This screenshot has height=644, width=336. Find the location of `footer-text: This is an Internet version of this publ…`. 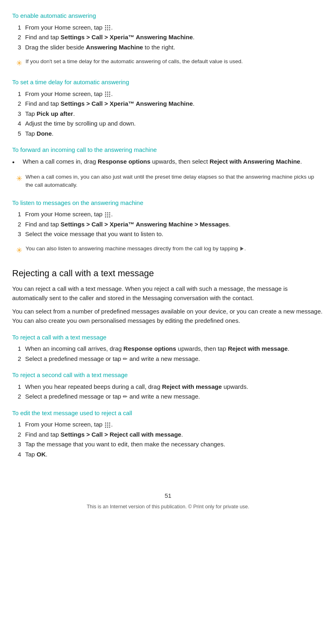

footer-text: This is an Internet version of this publ… is located at coordinates (168, 507).